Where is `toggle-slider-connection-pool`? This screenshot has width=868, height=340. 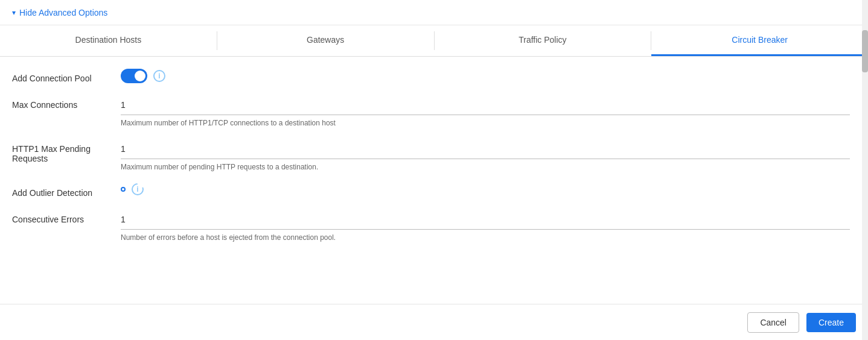 toggle-slider-connection-pool is located at coordinates (134, 76).